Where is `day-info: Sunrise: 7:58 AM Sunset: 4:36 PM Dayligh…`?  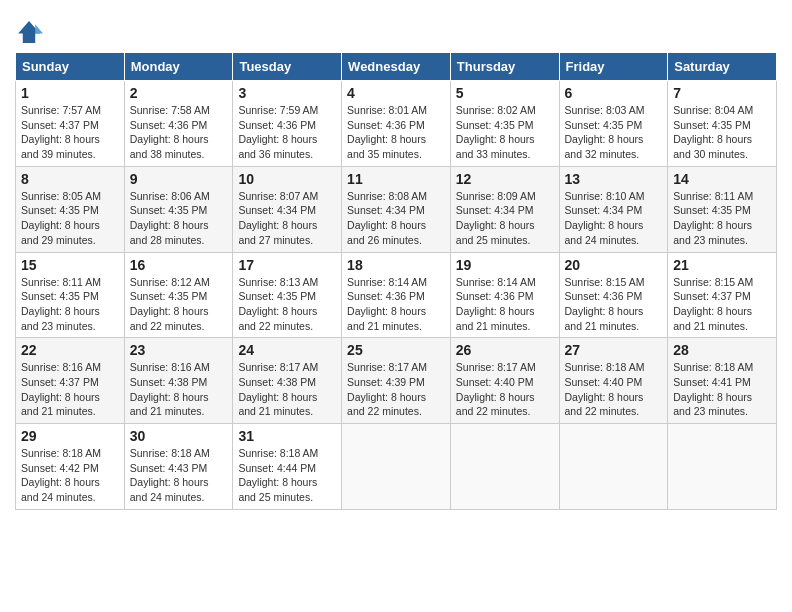 day-info: Sunrise: 7:58 AM Sunset: 4:36 PM Dayligh… is located at coordinates (179, 132).